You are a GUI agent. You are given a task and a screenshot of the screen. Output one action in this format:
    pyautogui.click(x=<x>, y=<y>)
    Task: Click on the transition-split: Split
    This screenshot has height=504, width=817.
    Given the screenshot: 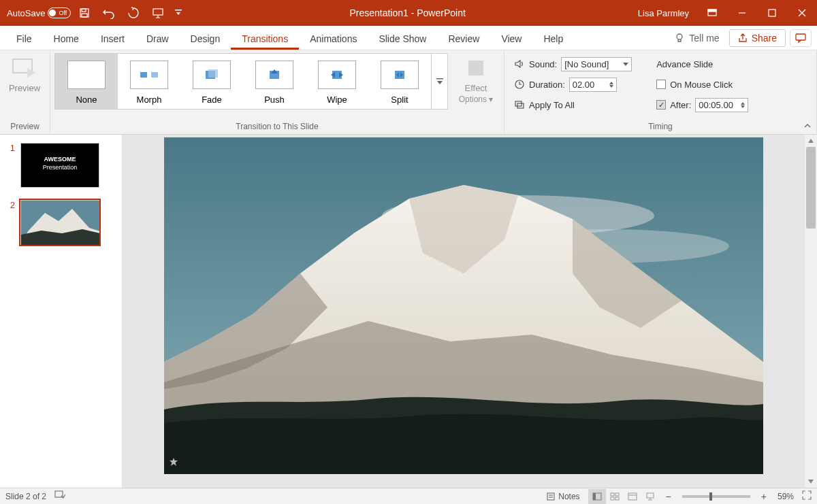 What is the action you would take?
    pyautogui.click(x=400, y=82)
    